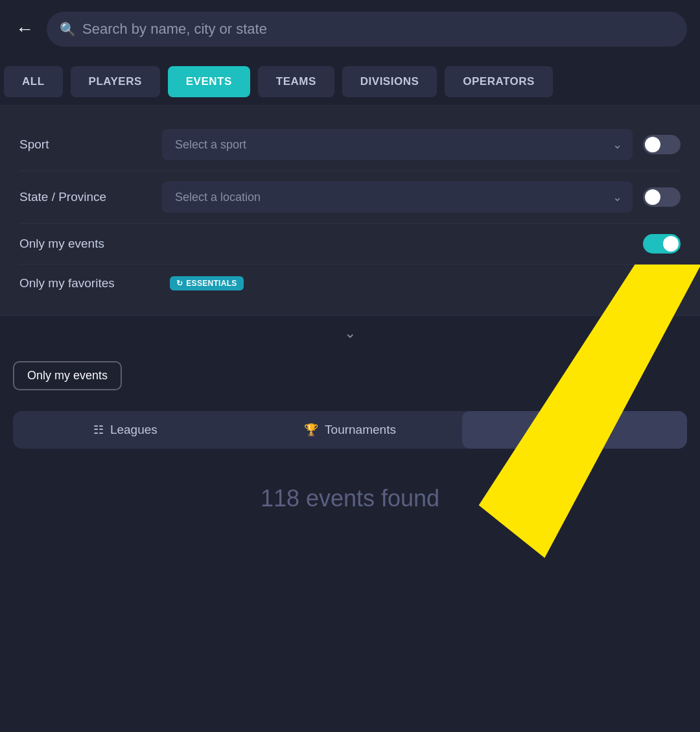 This screenshot has height=732, width=700. What do you see at coordinates (360, 430) in the screenshot?
I see `tournaments-tab-label: Tournaments` at bounding box center [360, 430].